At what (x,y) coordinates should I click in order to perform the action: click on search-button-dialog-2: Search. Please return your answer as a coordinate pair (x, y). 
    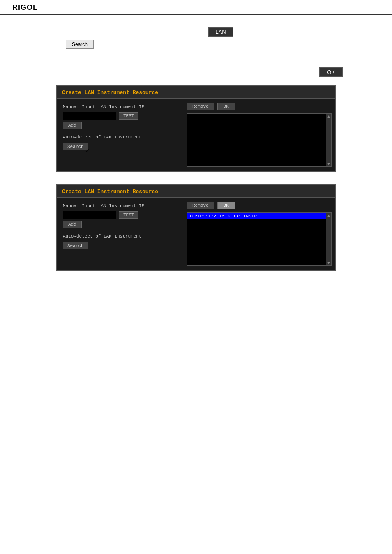
    Looking at the image, I should click on (76, 246).